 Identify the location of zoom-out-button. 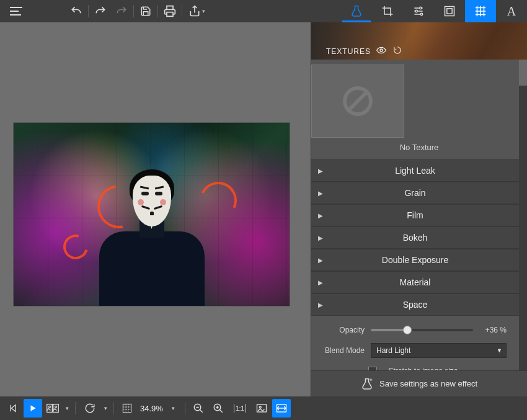
(198, 408).